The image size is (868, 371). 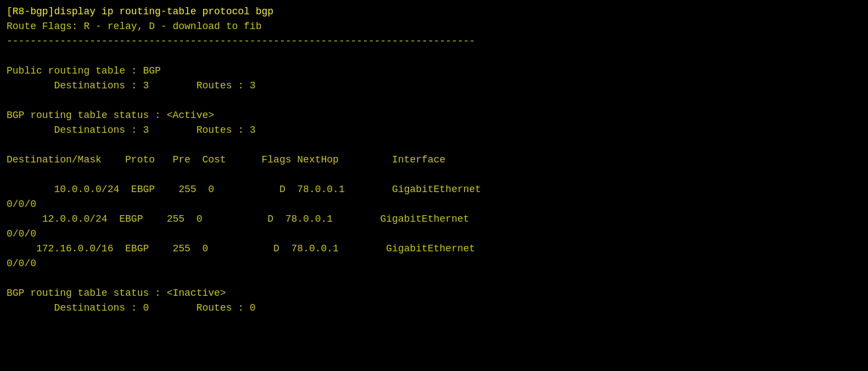 What do you see at coordinates (434, 263) in the screenshot?
I see `line-route-3-iface: 0/0/0` at bounding box center [434, 263].